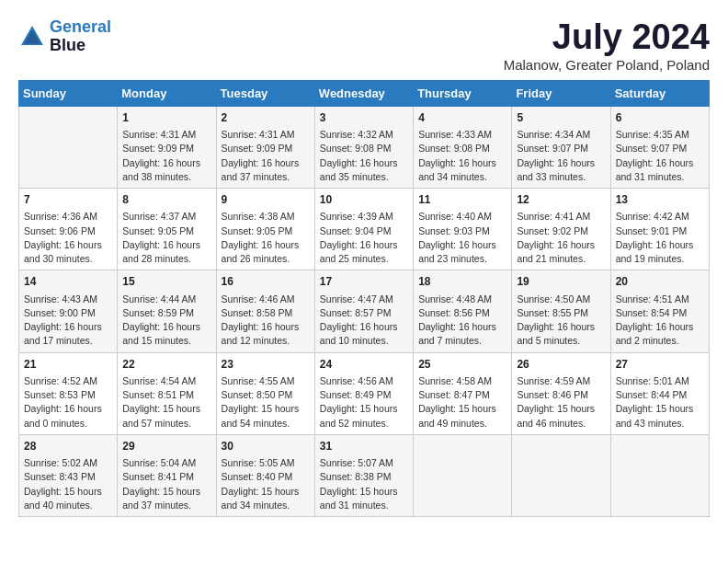 This screenshot has width=728, height=563. I want to click on calendar-cell: 22Sunrise: 4:54 AMSunset: 8:51 PMDayligh…, so click(167, 394).